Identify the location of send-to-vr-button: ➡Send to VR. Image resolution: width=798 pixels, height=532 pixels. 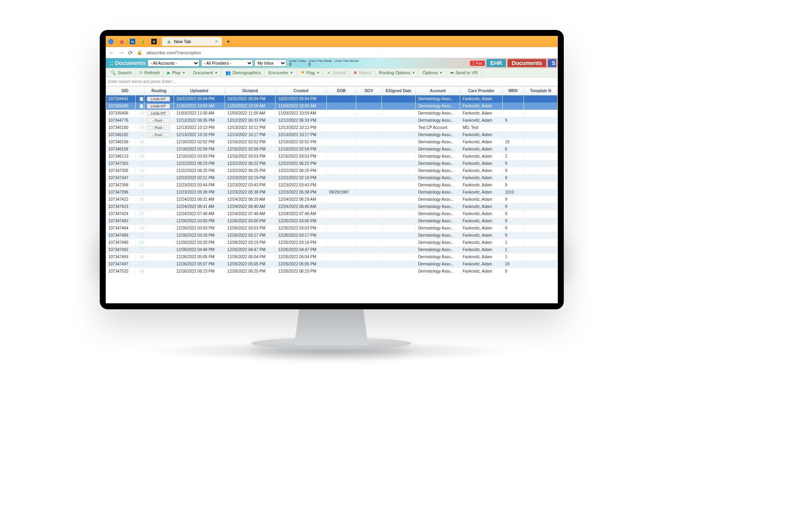
(464, 73).